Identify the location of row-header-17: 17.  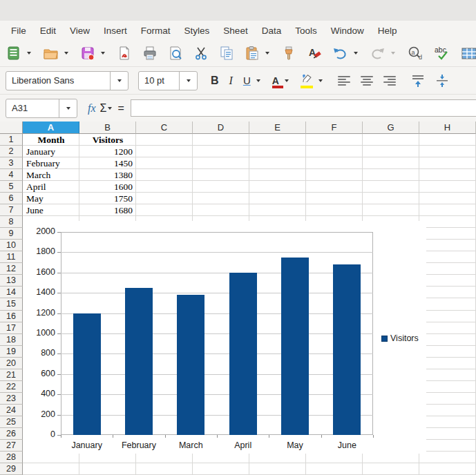
(11, 329).